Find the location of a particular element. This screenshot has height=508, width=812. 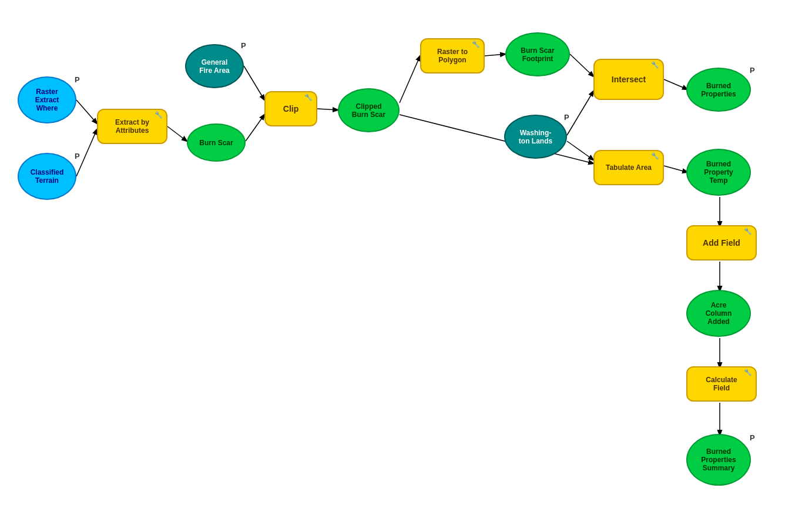

node-clipped-burn-scar: Clipped Burn Scar is located at coordinates (369, 111).